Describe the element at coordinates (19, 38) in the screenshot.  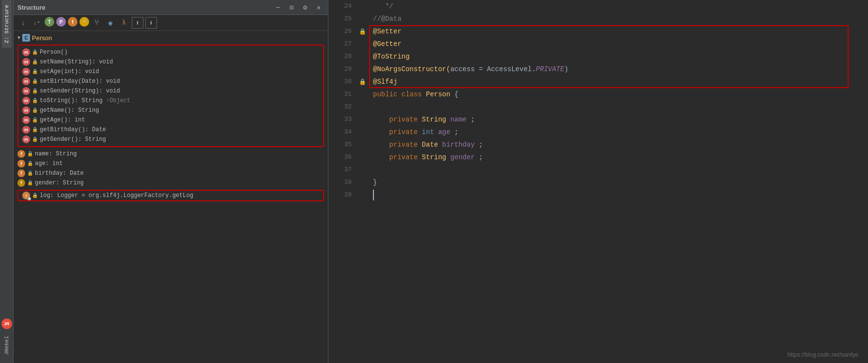
I see `expand-arrow: ▼` at that location.